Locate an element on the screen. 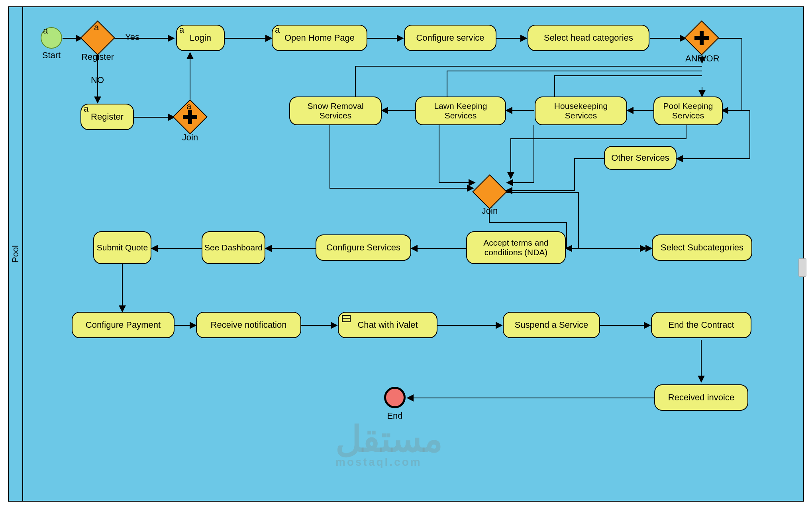 The height and width of the screenshot is (508, 812). task-open-home: a Open Home Page is located at coordinates (320, 38).